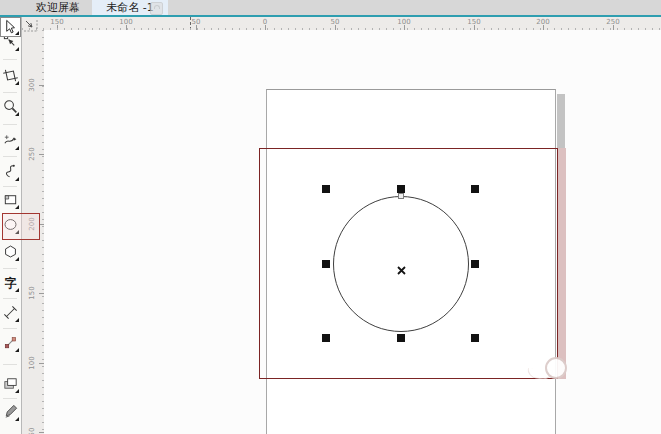  I want to click on bspline-tool, so click(10, 172).